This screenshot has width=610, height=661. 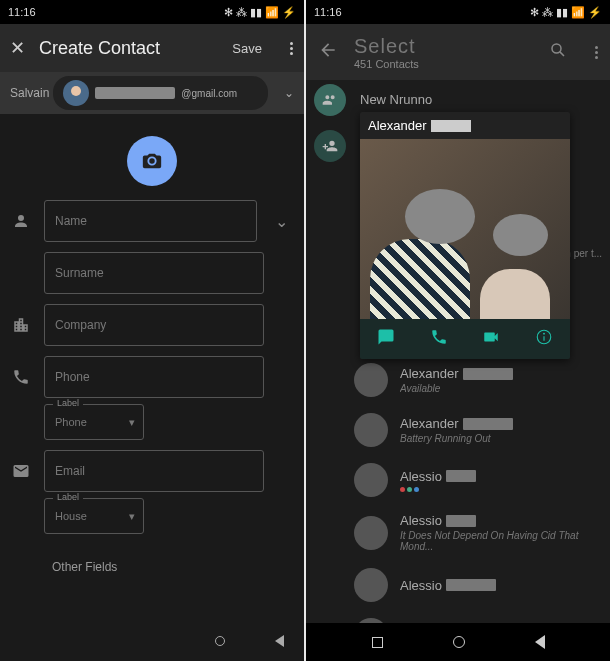 What do you see at coordinates (76, 93) in the screenshot?
I see `account-avatar` at bounding box center [76, 93].